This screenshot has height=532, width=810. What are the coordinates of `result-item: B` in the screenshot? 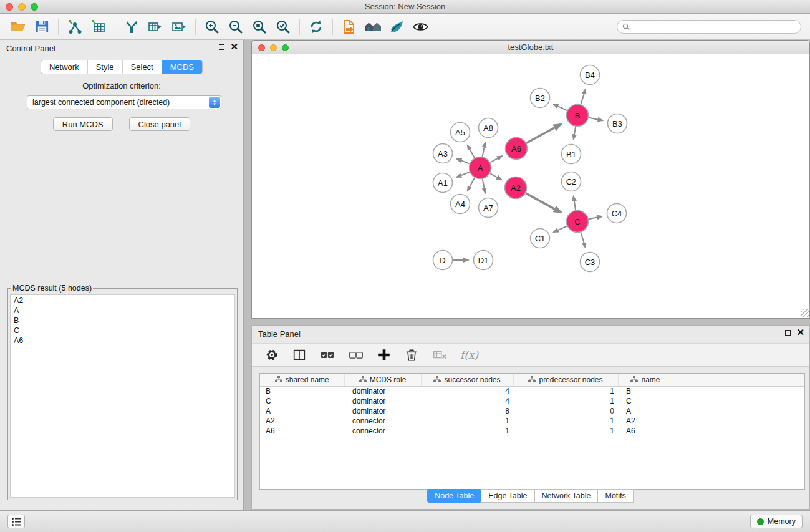 It's located at (122, 321).